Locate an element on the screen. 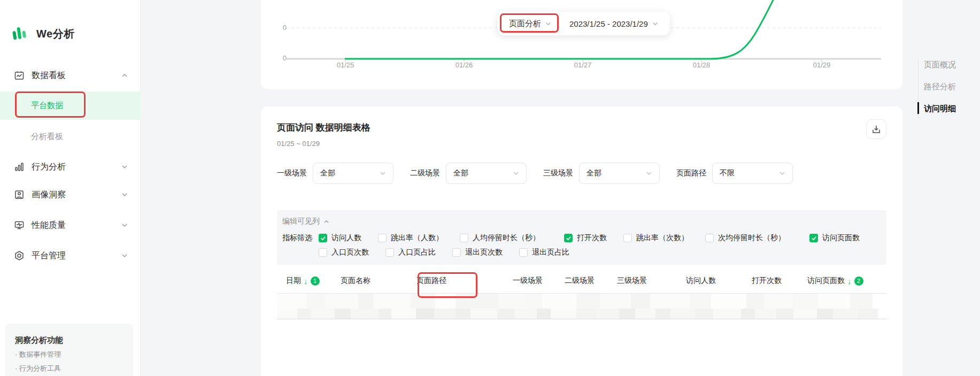  filter-label: 三级场景 is located at coordinates (558, 173).